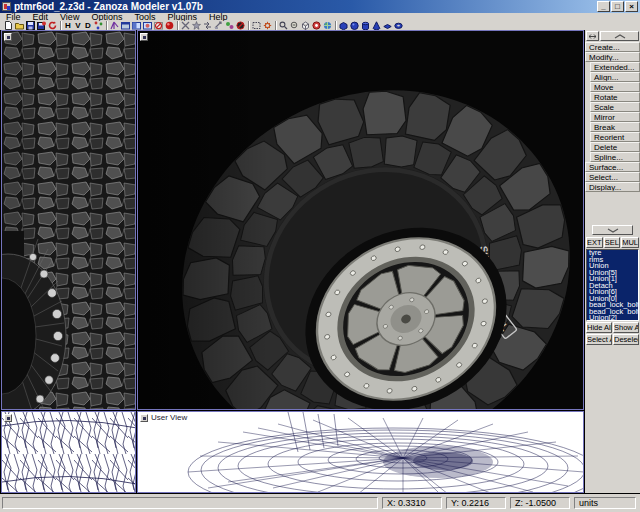  What do you see at coordinates (106, 17) in the screenshot?
I see `menu-options: Options` at bounding box center [106, 17].